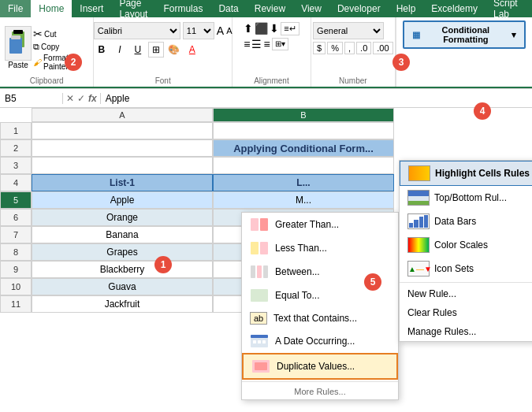 This screenshot has height=412, width=532. What do you see at coordinates (16, 183) in the screenshot?
I see `row-4: 4` at bounding box center [16, 183].